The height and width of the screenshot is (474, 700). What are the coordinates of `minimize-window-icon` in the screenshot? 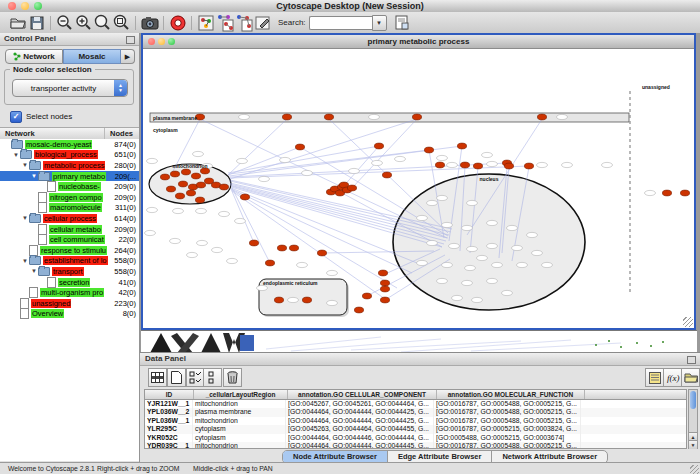 It's located at (25, 6).